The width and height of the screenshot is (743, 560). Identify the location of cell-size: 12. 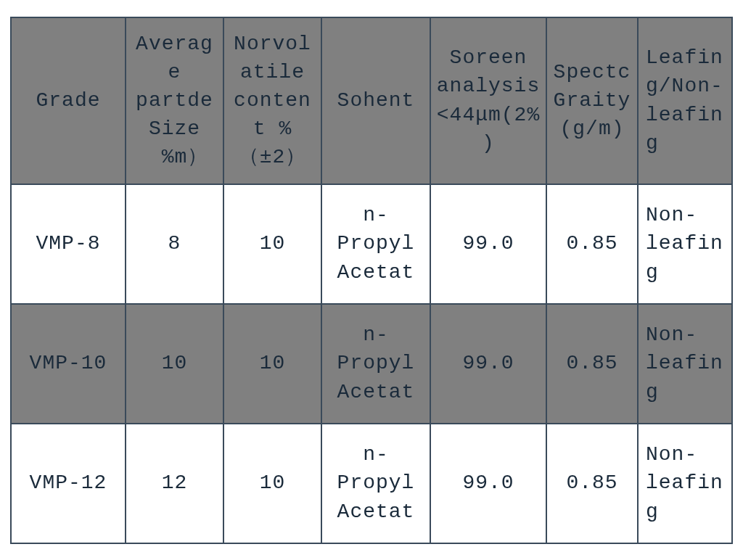
(174, 483).